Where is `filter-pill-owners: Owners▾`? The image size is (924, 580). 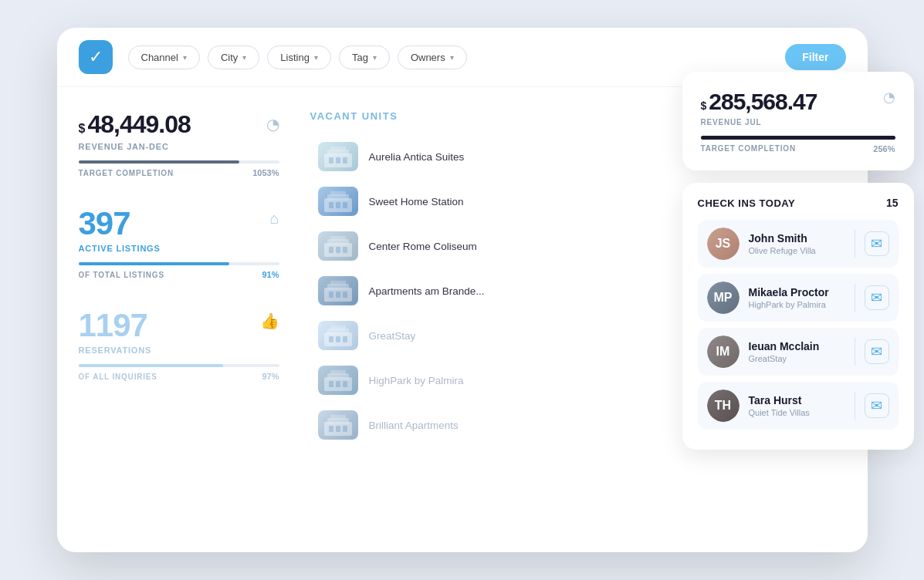 filter-pill-owners: Owners▾ is located at coordinates (432, 57).